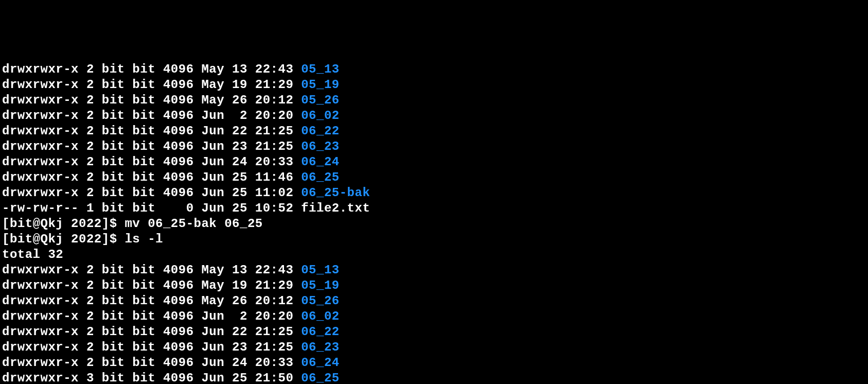 The width and height of the screenshot is (868, 384). Describe the element at coordinates (144, 239) in the screenshot. I see `command-text: ls -l` at that location.